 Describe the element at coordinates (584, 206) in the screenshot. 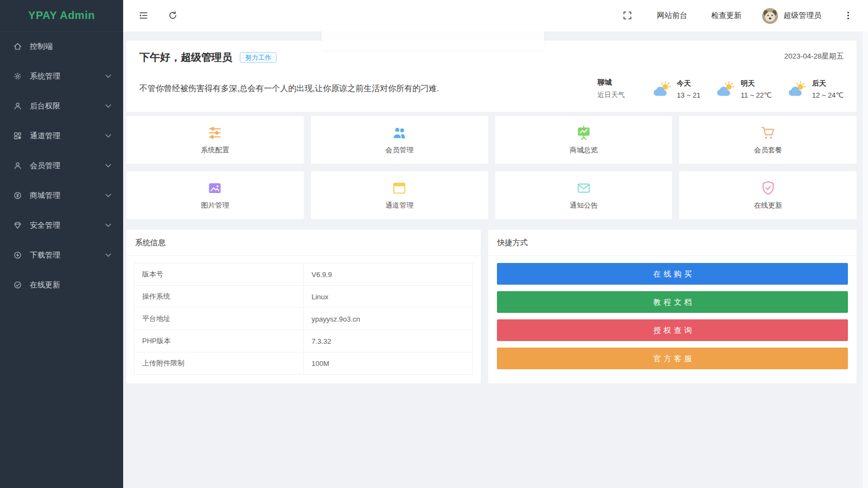

I see `card-label: 通知公告` at that location.